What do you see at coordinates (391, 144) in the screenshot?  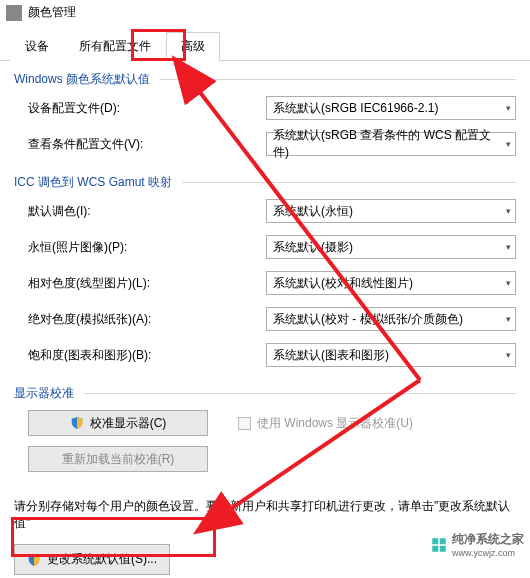 I see `dropdown-viewing-profile: 系统默认(sRGB 查看条件的 WCS 配置文件) ▾` at bounding box center [391, 144].